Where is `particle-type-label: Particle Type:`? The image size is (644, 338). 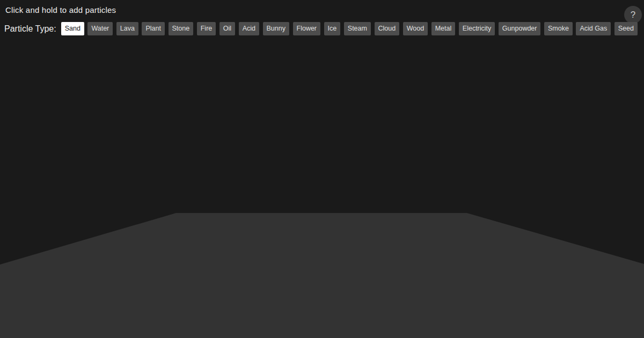
particle-type-label: Particle Type: is located at coordinates (30, 29).